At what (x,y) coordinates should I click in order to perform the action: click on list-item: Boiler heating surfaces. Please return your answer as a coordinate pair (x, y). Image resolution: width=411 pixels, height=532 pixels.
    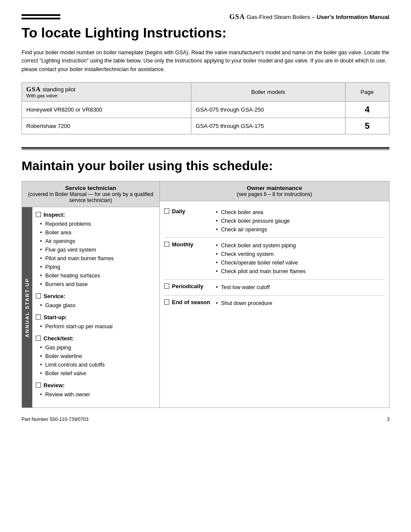
    Looking at the image, I should click on (101, 276).